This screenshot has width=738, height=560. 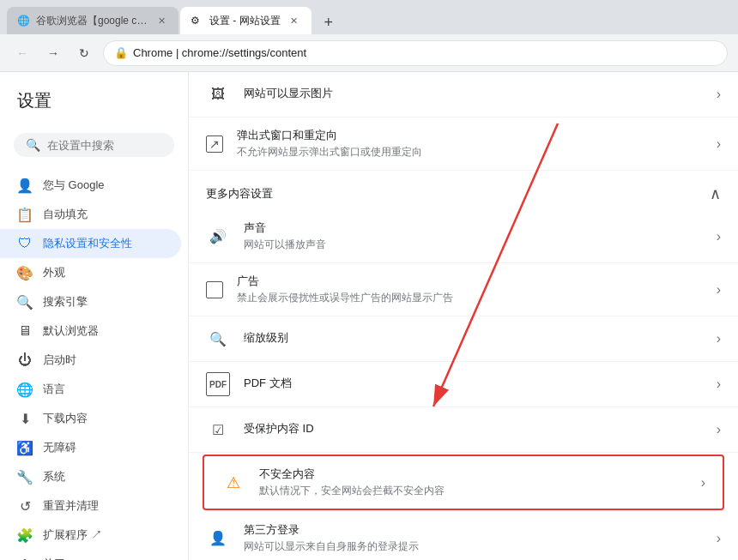 What do you see at coordinates (474, 93) in the screenshot?
I see `images-title: 网站可以显示图片` at bounding box center [474, 93].